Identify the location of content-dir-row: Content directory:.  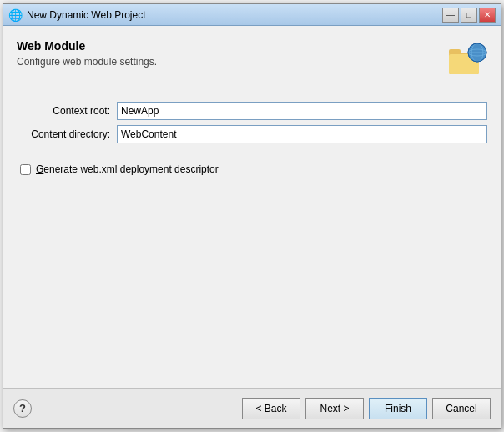
(252, 134).